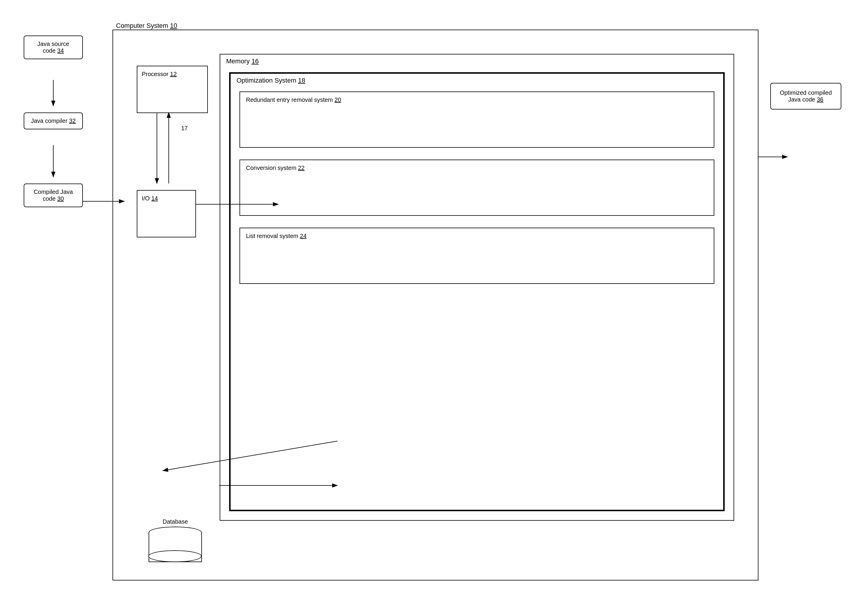  What do you see at coordinates (806, 96) in the screenshot?
I see `optimized-compiled-box: Optimized compiled Java code 36` at bounding box center [806, 96].